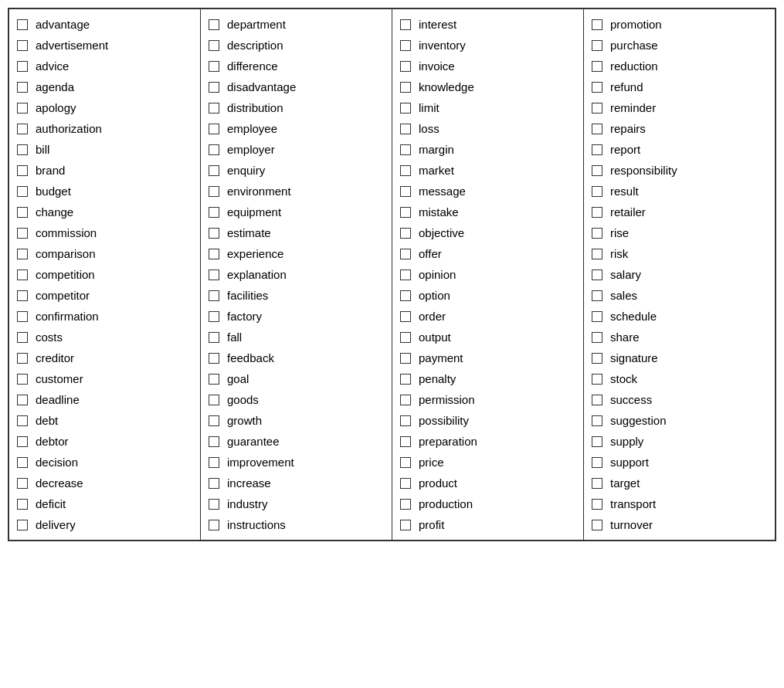 The width and height of the screenshot is (784, 688). What do you see at coordinates (297, 275) in the screenshot?
I see `list-item: explanation` at bounding box center [297, 275].